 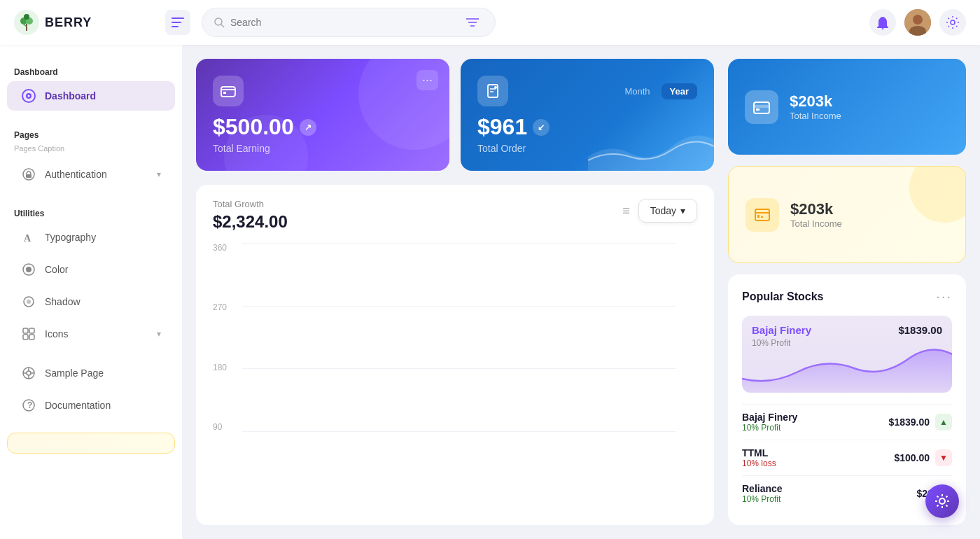 I want to click on stock-list-item-2: TTML 10% loss $100.00 ▼, so click(x=847, y=458).